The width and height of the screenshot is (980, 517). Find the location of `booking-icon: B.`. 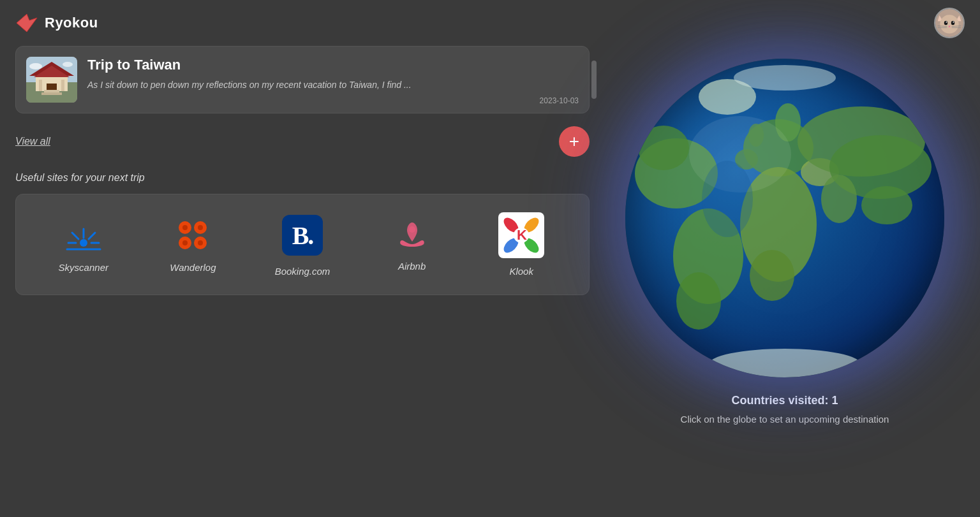

booking-icon: B. is located at coordinates (302, 235).